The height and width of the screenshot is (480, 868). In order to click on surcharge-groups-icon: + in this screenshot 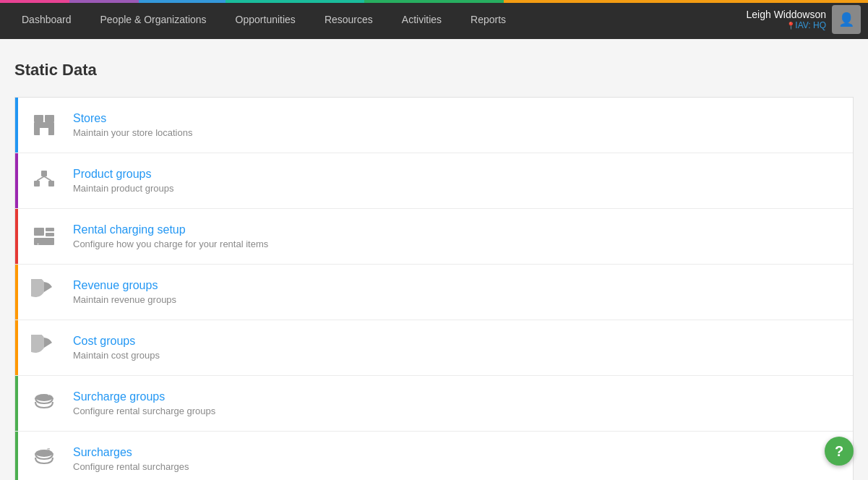, I will do `click(44, 403)`.